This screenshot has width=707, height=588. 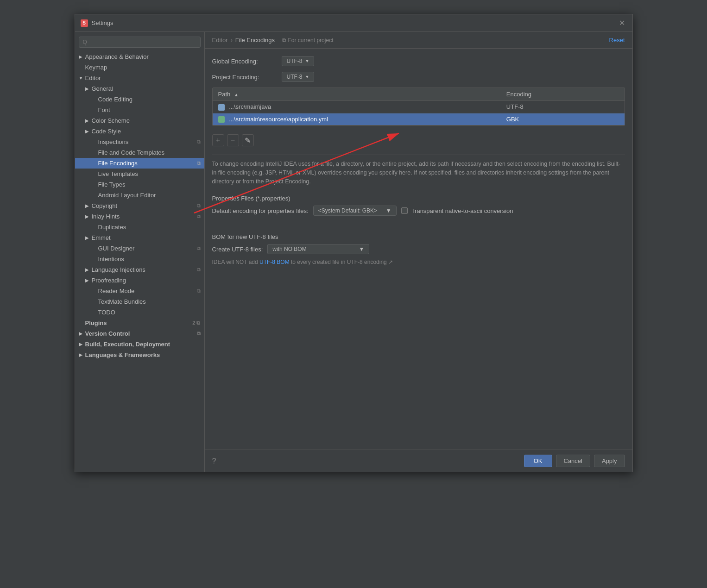 I want to click on path-value: ...\src\main\resources\application.yml, so click(x=278, y=119).